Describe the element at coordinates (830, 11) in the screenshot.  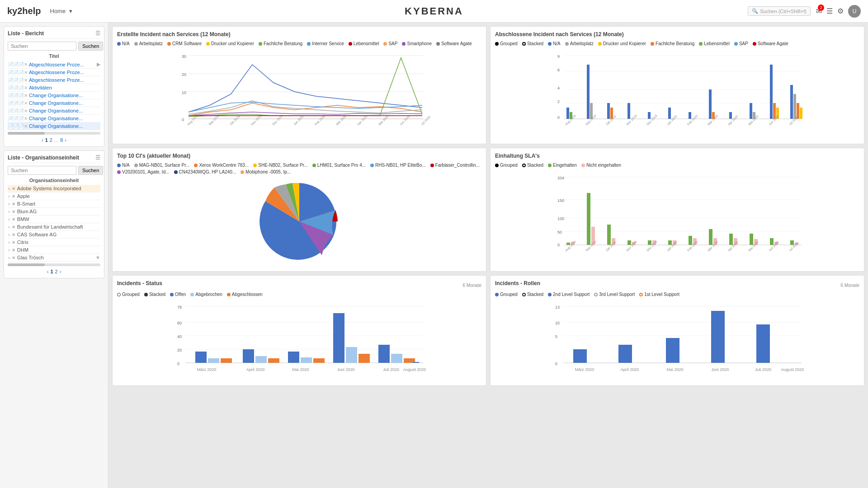
I see `menu-icon: ☰` at that location.